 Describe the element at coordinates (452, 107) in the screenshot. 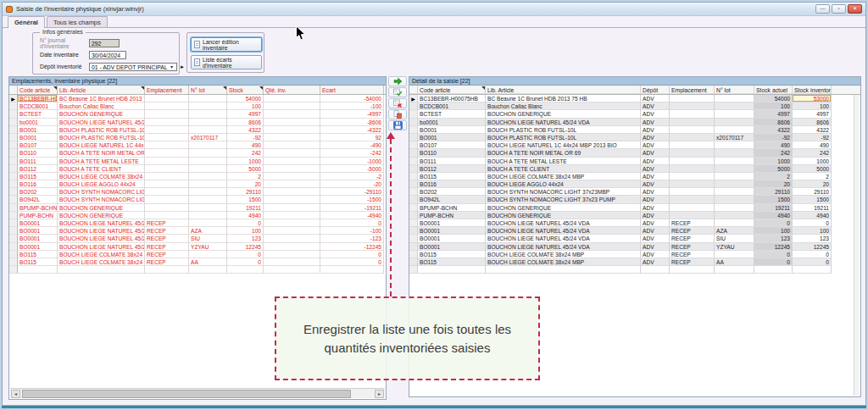

I see `cell: BCDCB001` at that location.